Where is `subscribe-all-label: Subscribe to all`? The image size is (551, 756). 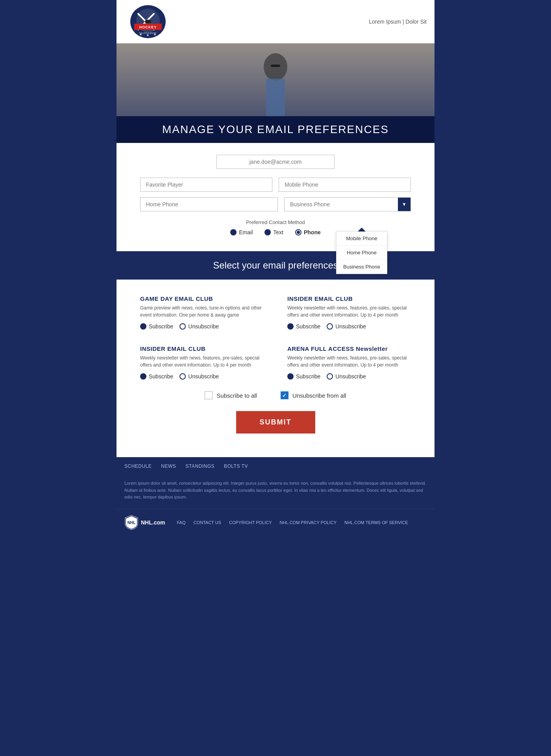 subscribe-all-label: Subscribe to all is located at coordinates (237, 395).